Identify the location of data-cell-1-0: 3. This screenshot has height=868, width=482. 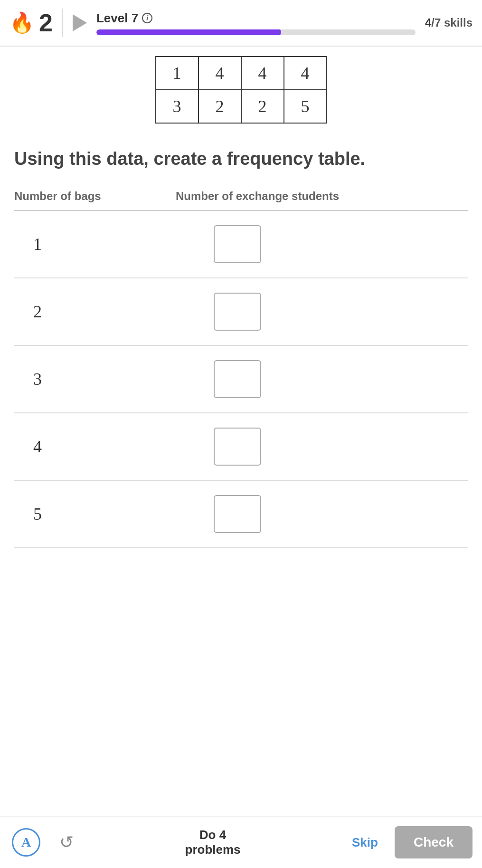
(177, 106).